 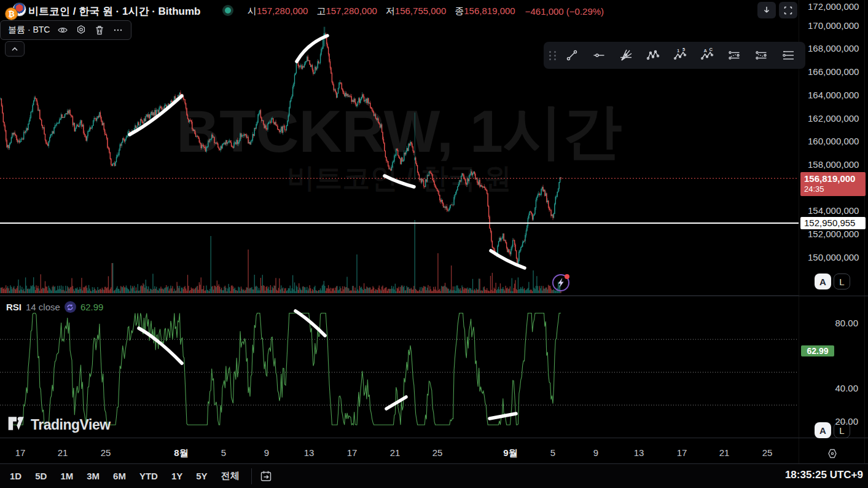 I want to click on settings-icon, so click(x=81, y=30).